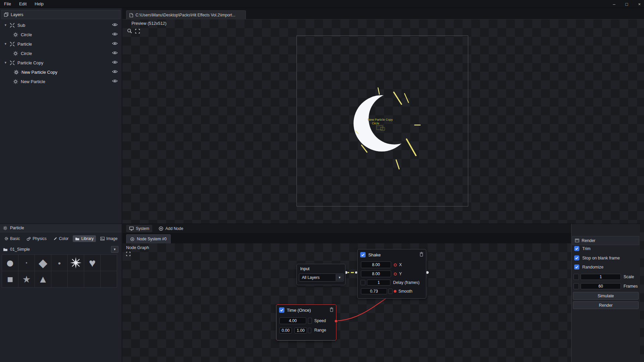  What do you see at coordinates (589, 267) in the screenshot?
I see `option-randomize: Randomize` at bounding box center [589, 267].